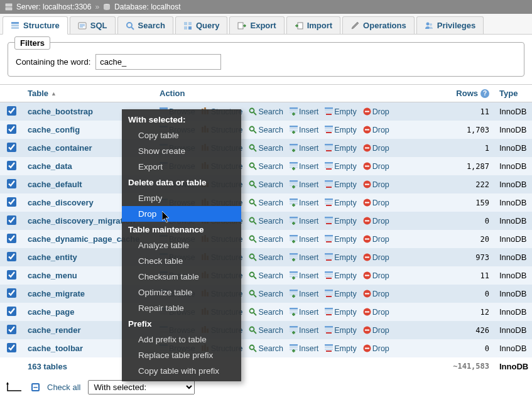  I want to click on context-menu-item: Drop, so click(182, 214).